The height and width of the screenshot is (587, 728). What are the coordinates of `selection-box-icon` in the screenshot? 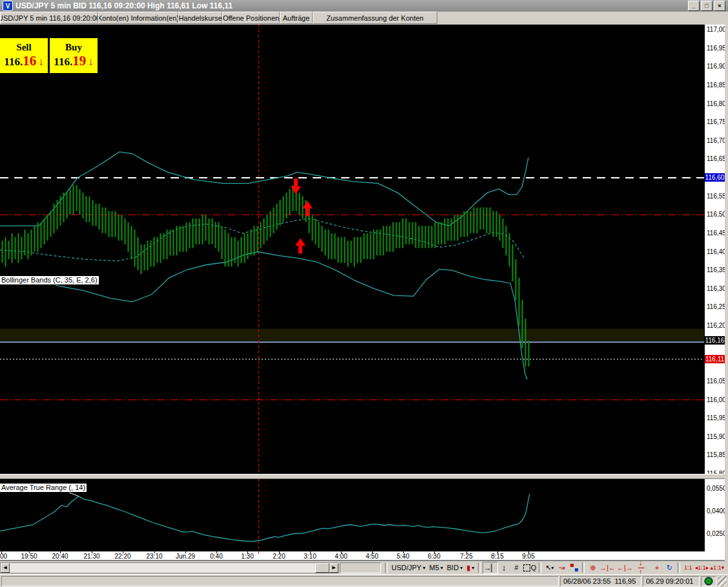 It's located at (527, 568).